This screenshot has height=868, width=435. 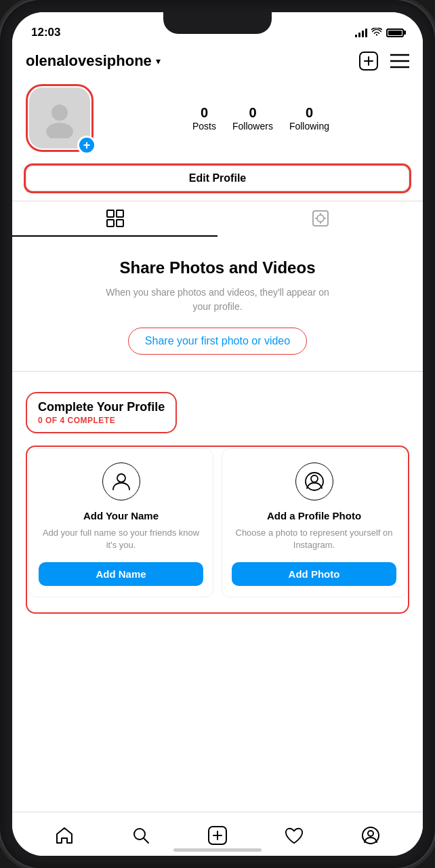 I want to click on tab-grid, so click(x=115, y=219).